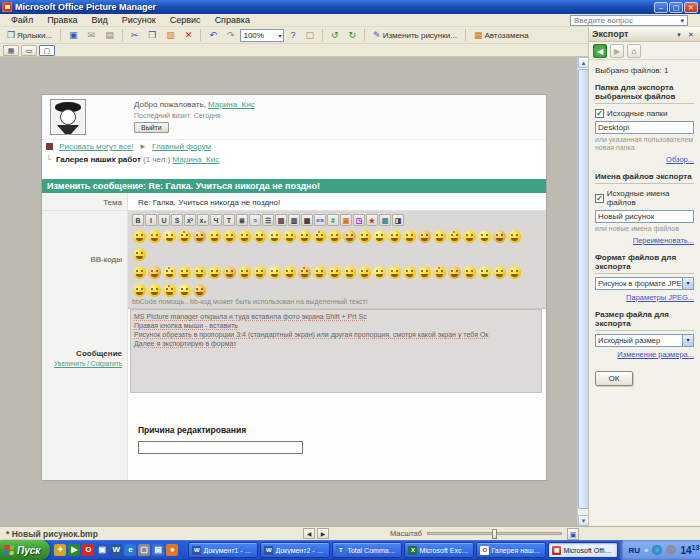  I want to click on redo-button: ↷, so click(231, 35).